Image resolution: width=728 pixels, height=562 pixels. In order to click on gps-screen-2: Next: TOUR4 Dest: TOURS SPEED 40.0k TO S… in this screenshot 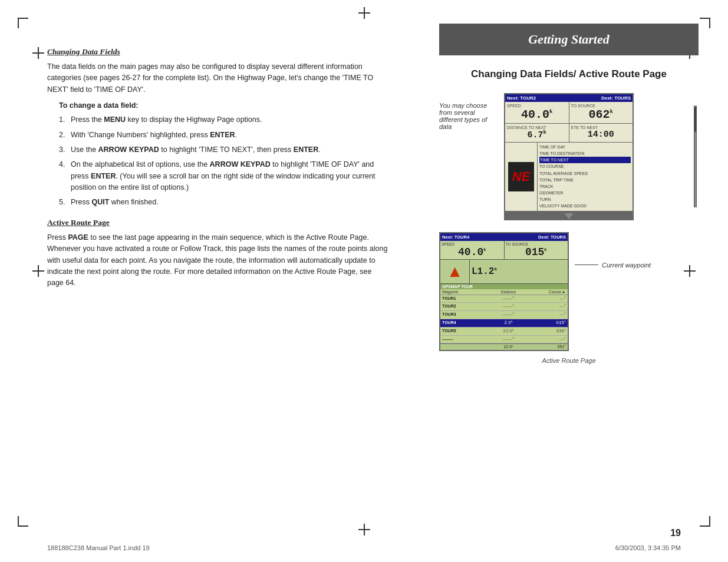, I will do `click(504, 292)`.